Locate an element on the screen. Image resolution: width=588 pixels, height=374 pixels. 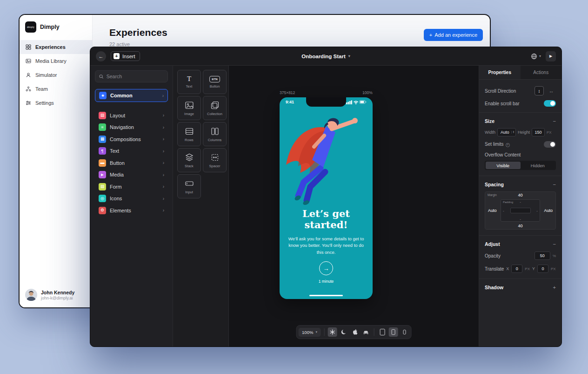
btn-badge-icon: BTN is located at coordinates (214, 79).